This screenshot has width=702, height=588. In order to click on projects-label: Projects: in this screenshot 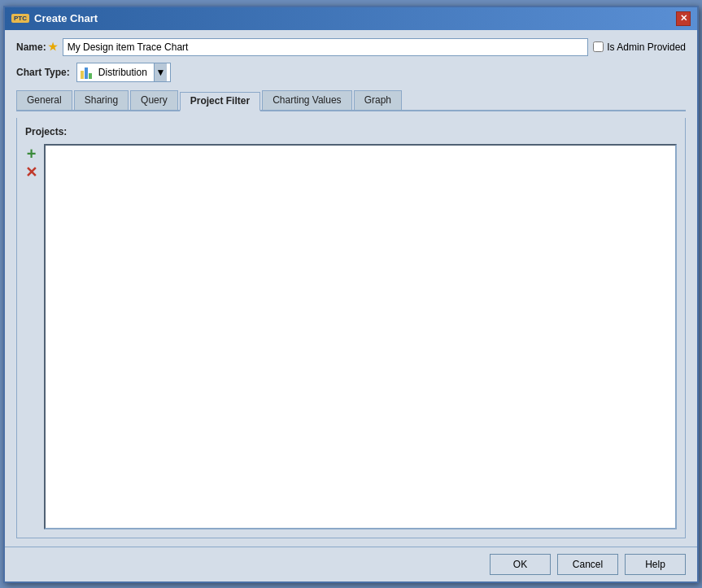, I will do `click(351, 132)`.